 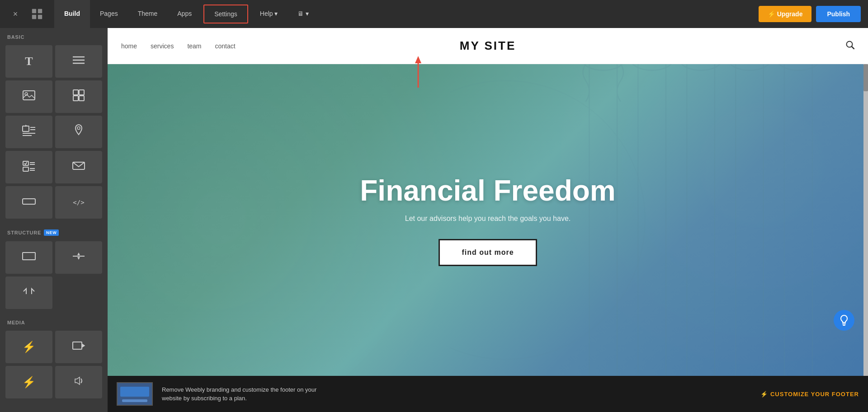 What do you see at coordinates (810, 14) in the screenshot?
I see `nav-right-actions: ⚡ Upgrade Publish` at bounding box center [810, 14].